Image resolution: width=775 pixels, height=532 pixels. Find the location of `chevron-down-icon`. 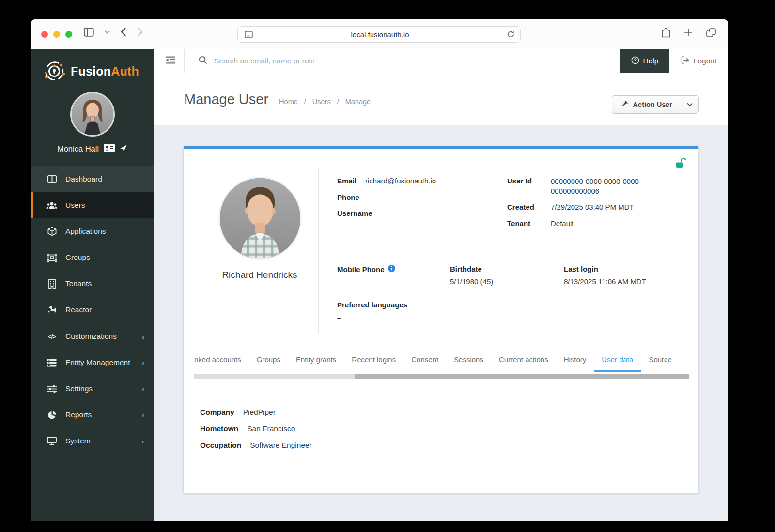

chevron-down-icon is located at coordinates (108, 32).